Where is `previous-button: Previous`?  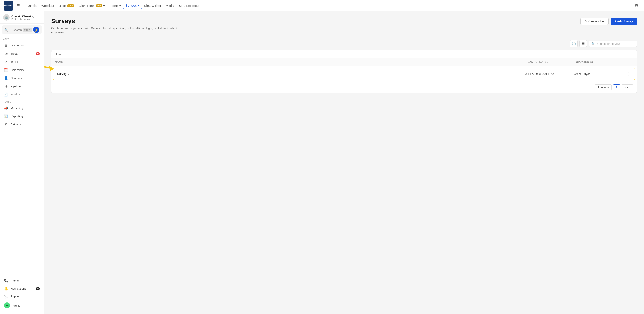 previous-button: Previous is located at coordinates (603, 87).